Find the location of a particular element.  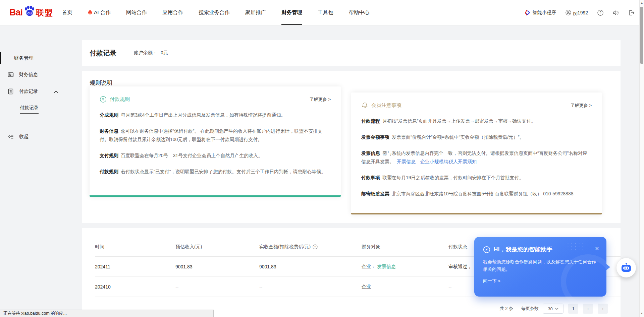

page-title: 付款记录 is located at coordinates (103, 53).